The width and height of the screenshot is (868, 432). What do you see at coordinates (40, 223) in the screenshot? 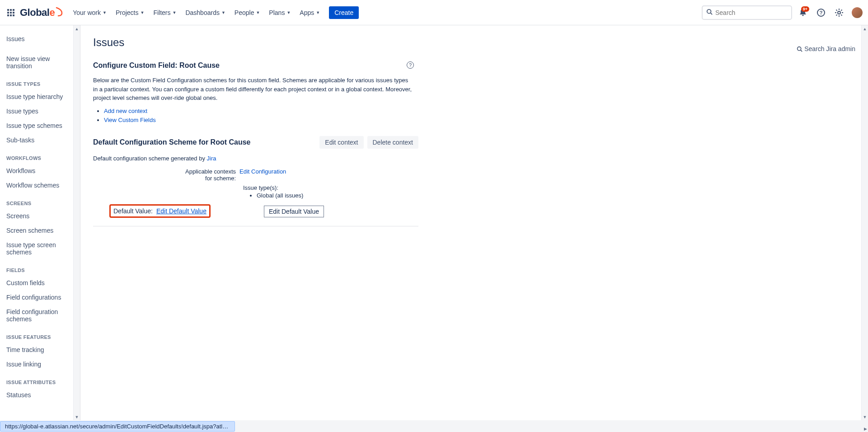
I see `sidebar: ▲ ▼ Issues New issue view transition ISS…` at bounding box center [40, 223].